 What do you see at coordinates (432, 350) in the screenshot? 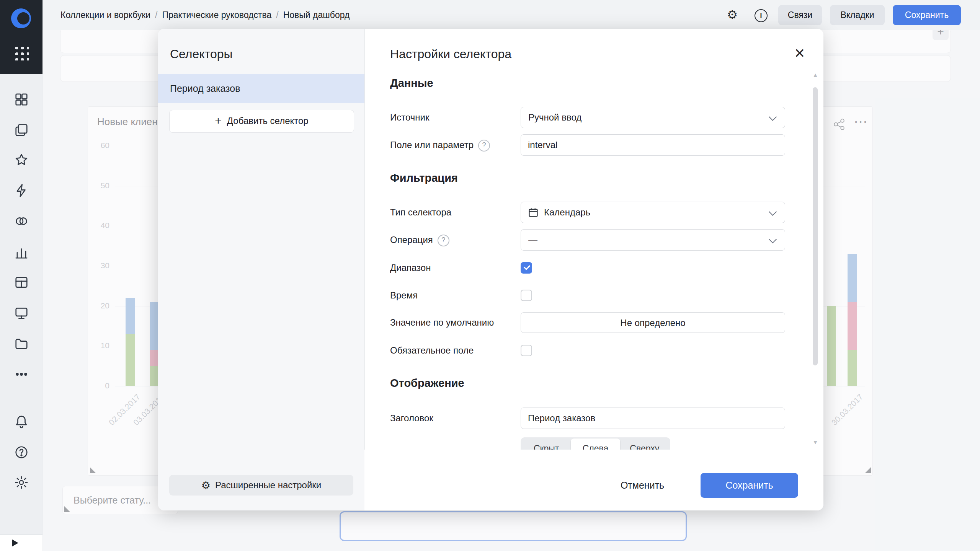
I see `required-label: Обязательное поле` at bounding box center [432, 350].